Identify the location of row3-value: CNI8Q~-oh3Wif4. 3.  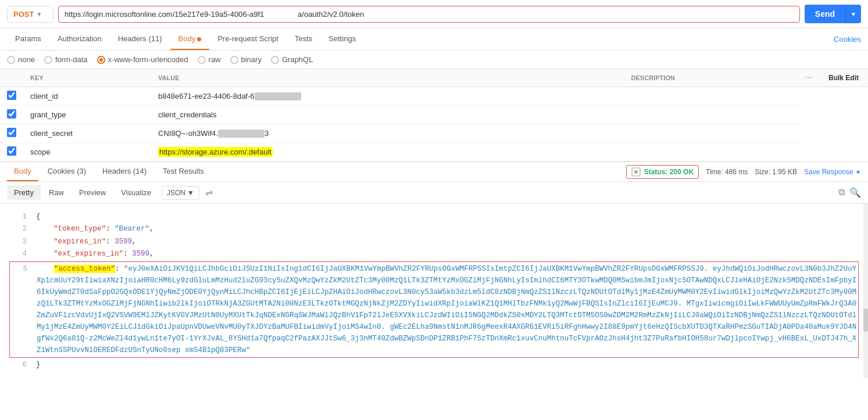
(388, 134).